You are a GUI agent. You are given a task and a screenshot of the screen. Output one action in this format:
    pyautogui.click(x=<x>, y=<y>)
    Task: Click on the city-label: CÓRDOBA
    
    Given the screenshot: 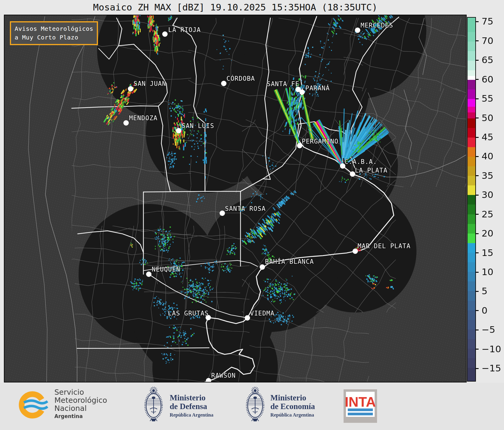 What is the action you would take?
    pyautogui.click(x=241, y=78)
    